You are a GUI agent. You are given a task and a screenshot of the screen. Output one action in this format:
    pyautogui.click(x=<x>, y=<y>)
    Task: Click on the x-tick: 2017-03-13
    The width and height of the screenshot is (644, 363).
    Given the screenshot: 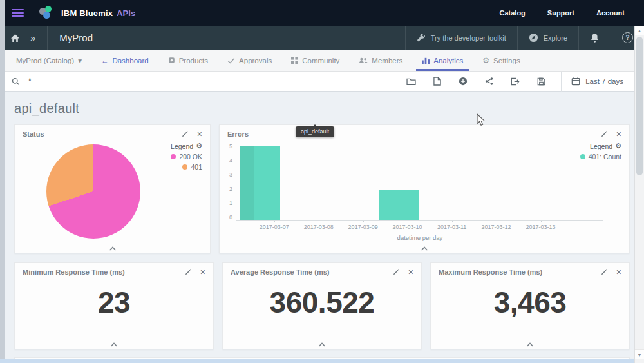 What is the action you would take?
    pyautogui.click(x=540, y=227)
    